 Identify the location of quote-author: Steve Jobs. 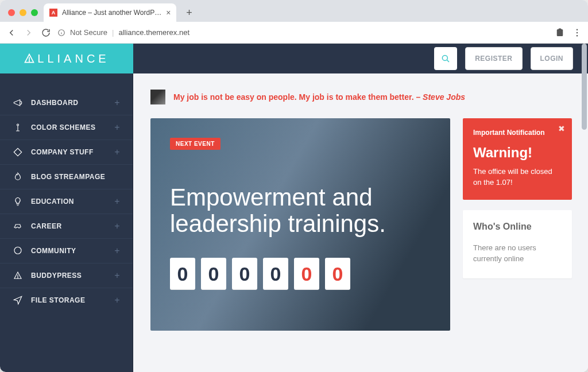
(444, 97).